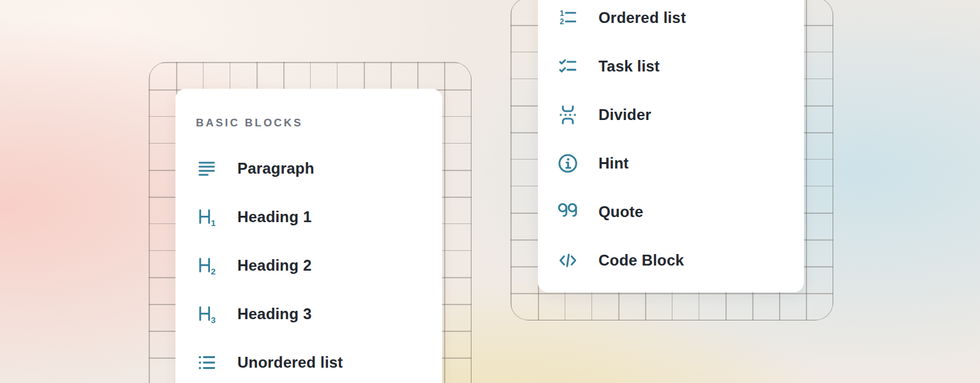  Describe the element at coordinates (568, 212) in the screenshot. I see `quote-icon` at that location.